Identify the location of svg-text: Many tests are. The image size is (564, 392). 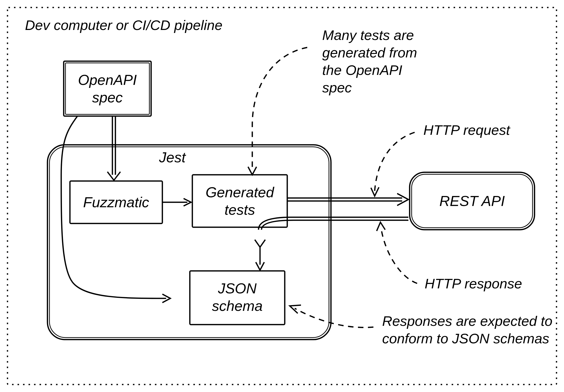
(368, 35).